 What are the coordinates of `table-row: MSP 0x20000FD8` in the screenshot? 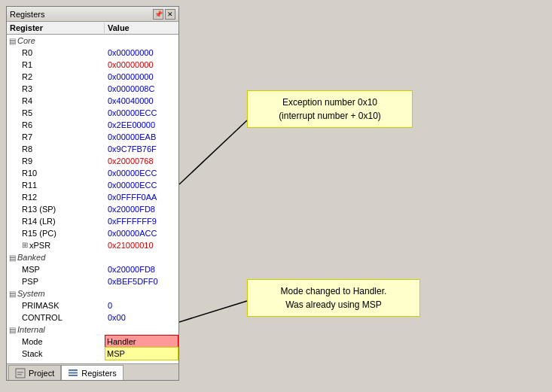 It's located at (93, 269).